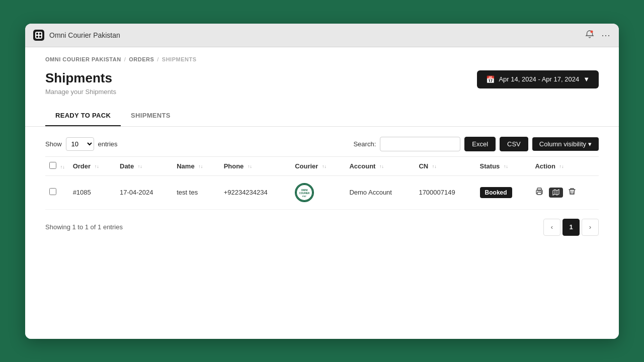  I want to click on browser-app-title: Omni Courier Pakistan, so click(85, 35).